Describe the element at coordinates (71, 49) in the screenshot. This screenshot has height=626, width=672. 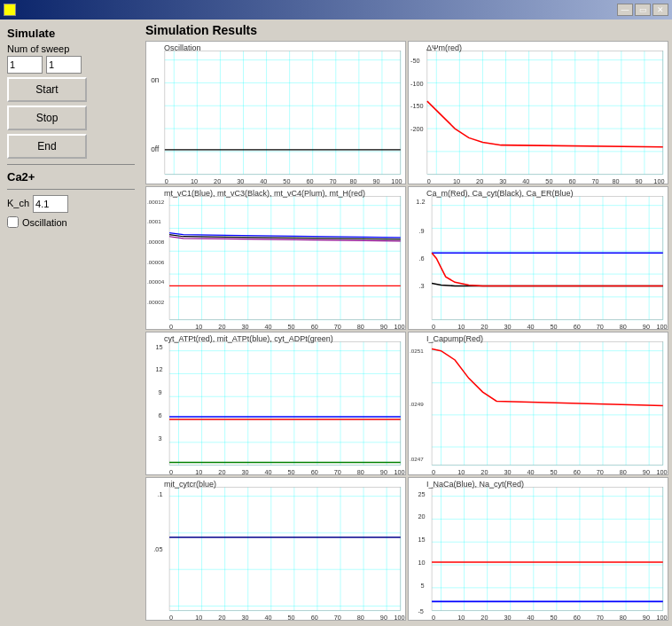
I see `num-sweep-label: Num of sweep` at that location.